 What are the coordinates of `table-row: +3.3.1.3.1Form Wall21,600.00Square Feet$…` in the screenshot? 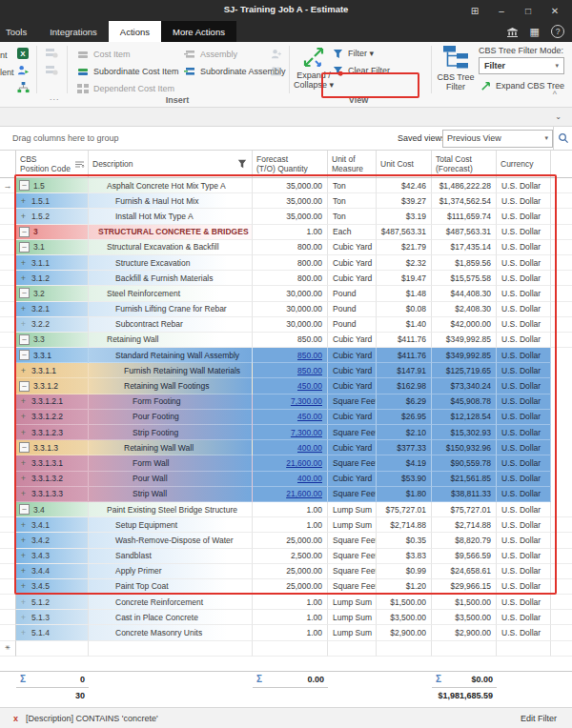 It's located at (286, 463).